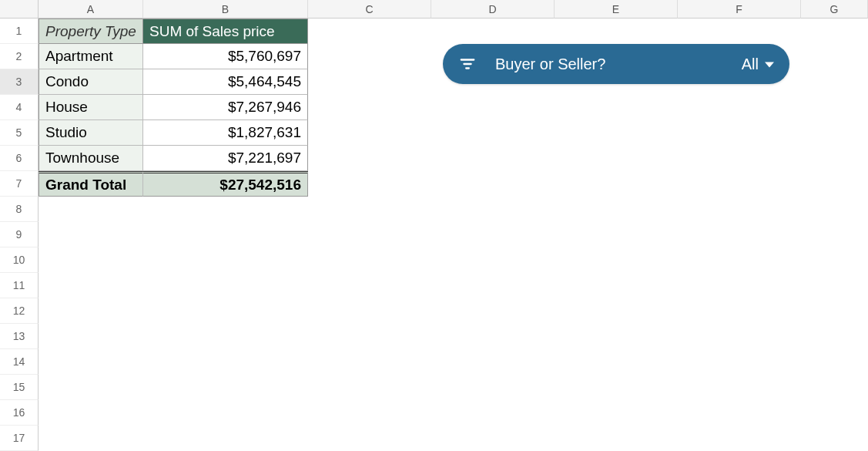 The height and width of the screenshot is (451, 868). Describe the element at coordinates (616, 210) in the screenshot. I see `cell-e8` at that location.